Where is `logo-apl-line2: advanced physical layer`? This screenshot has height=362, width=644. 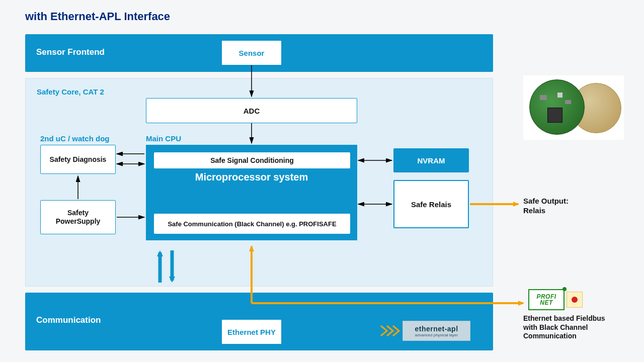 logo-apl-line2: advanced physical layer is located at coordinates (437, 335).